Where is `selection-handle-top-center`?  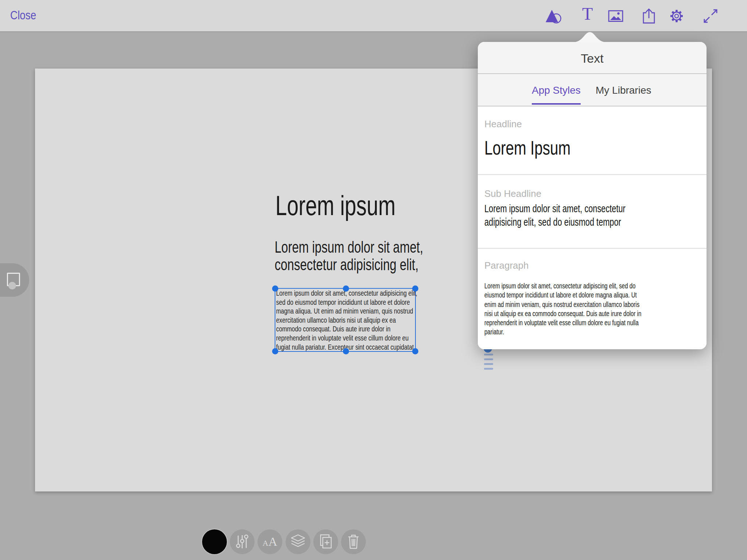
selection-handle-top-center is located at coordinates (346, 289).